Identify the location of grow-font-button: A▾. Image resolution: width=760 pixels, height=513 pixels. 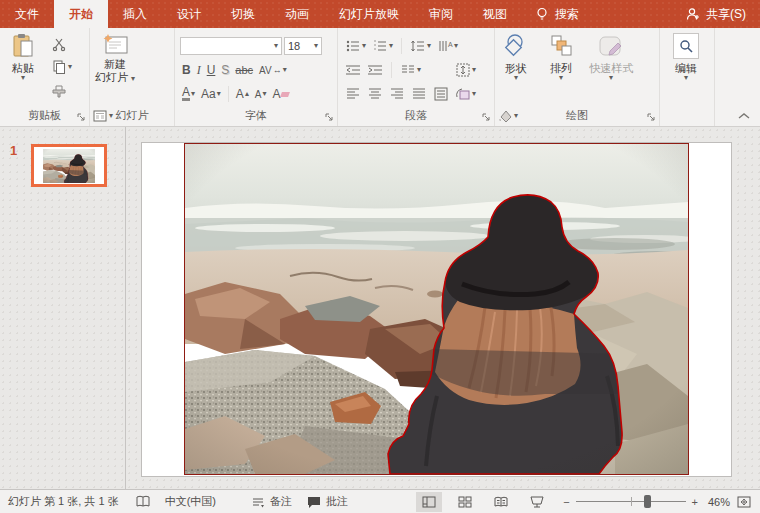
(242, 94).